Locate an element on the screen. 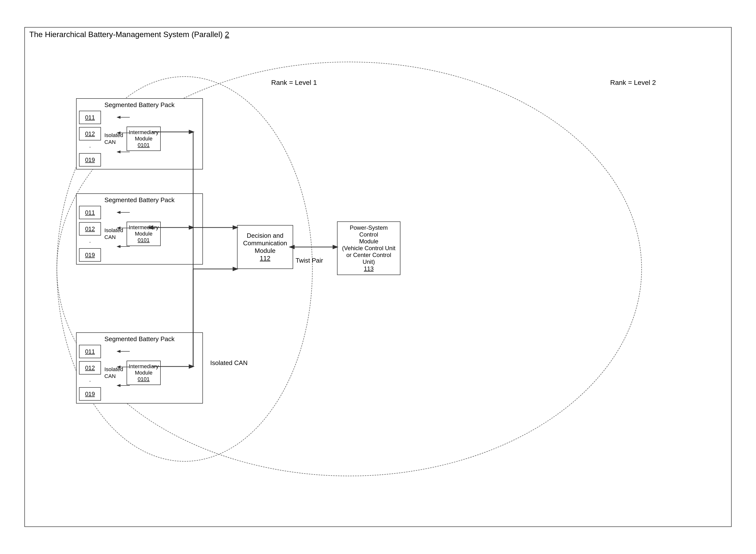 Image resolution: width=756 pixels, height=554 pixels. dots3: · is located at coordinates (90, 381).